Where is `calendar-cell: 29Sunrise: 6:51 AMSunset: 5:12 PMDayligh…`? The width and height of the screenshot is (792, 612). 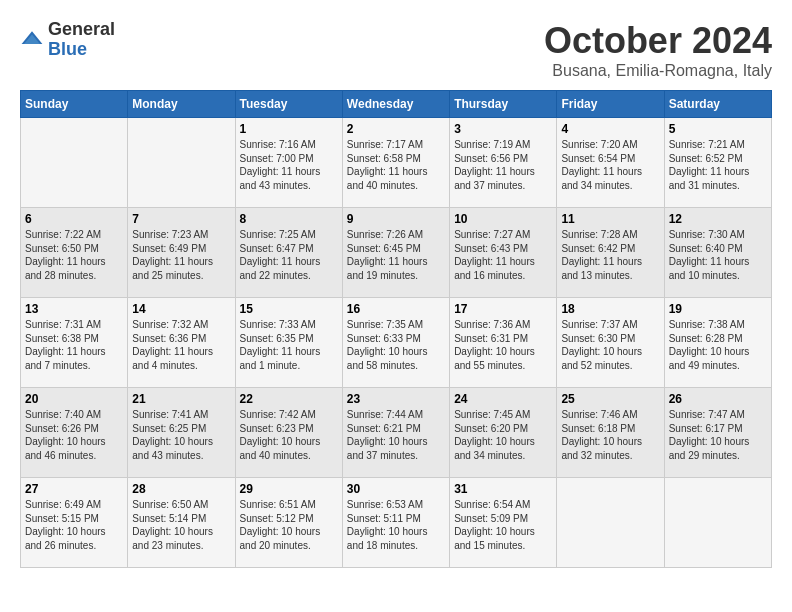 calendar-cell: 29Sunrise: 6:51 AMSunset: 5:12 PMDayligh… is located at coordinates (288, 523).